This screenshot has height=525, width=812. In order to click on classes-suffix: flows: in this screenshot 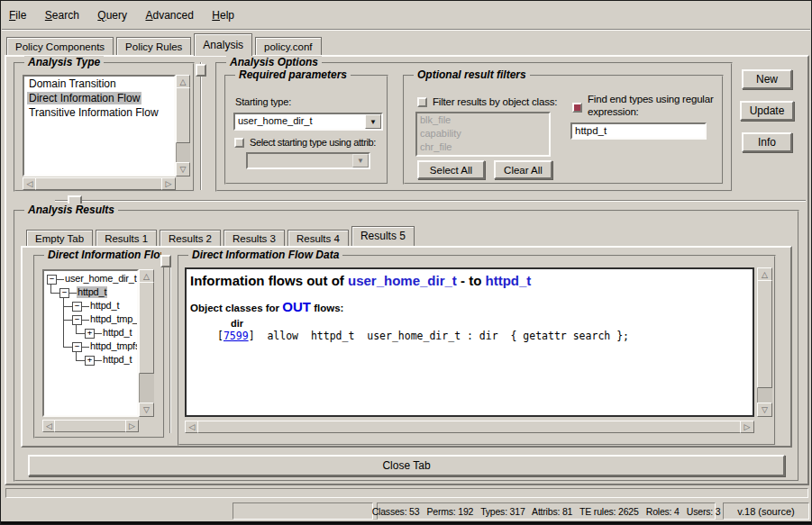, I will do `click(327, 308)`.